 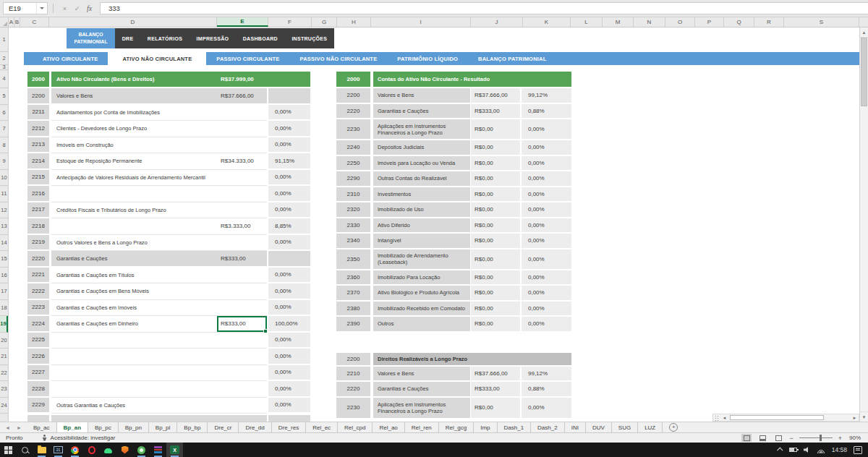 What do you see at coordinates (354, 22) in the screenshot?
I see `column-header-h: H` at bounding box center [354, 22].